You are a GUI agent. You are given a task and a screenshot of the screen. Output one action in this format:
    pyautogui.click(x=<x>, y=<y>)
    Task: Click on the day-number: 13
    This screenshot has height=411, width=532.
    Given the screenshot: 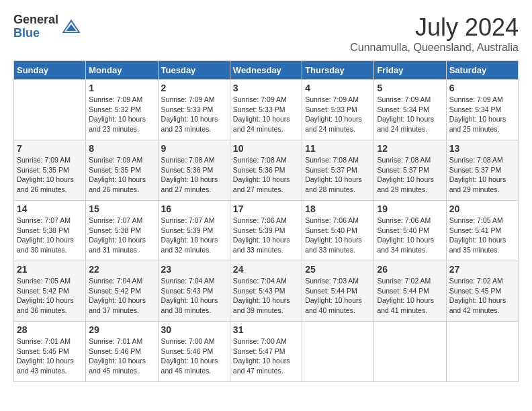 What is the action you would take?
    pyautogui.click(x=482, y=148)
    